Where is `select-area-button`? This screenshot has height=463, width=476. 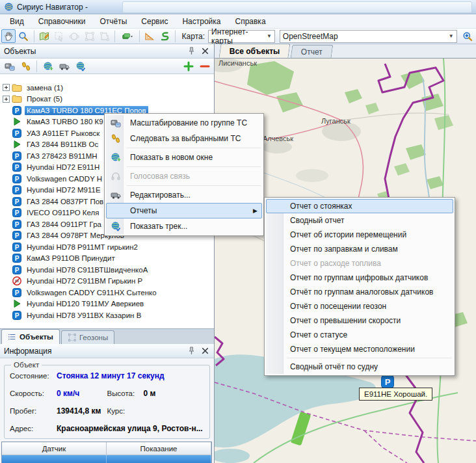
select-area-button is located at coordinates (59, 36).